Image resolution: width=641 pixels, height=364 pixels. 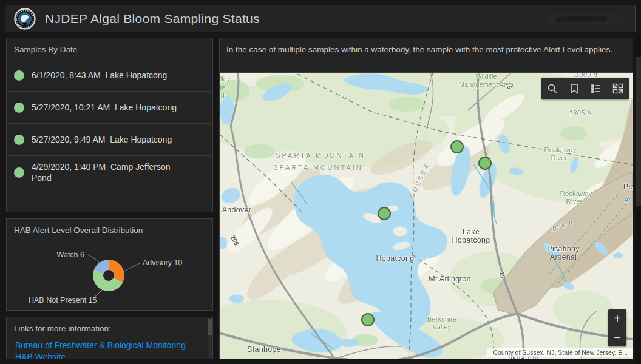 What do you see at coordinates (70, 255) in the screenshot?
I see `slice-label-watch: Watch 6` at bounding box center [70, 255].